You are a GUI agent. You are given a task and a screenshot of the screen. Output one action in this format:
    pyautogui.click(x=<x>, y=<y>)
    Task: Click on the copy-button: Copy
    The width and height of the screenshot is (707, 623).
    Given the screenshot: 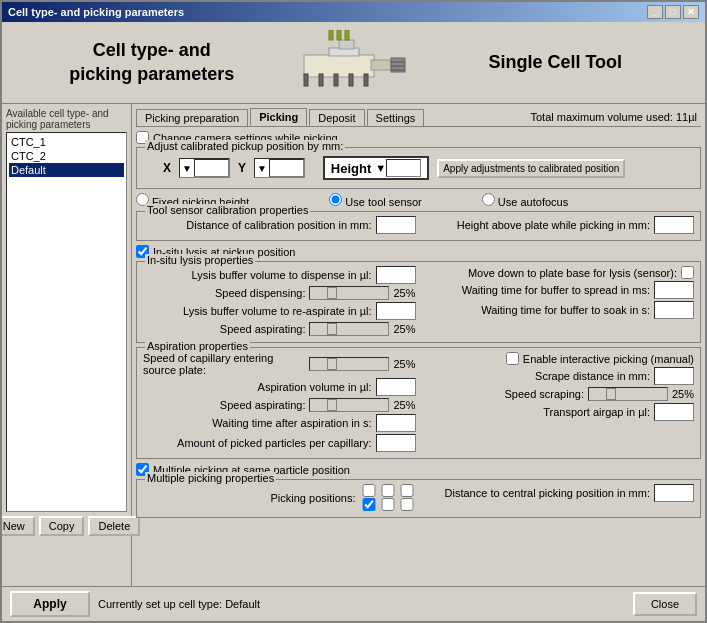 What is the action you would take?
    pyautogui.click(x=62, y=526)
    